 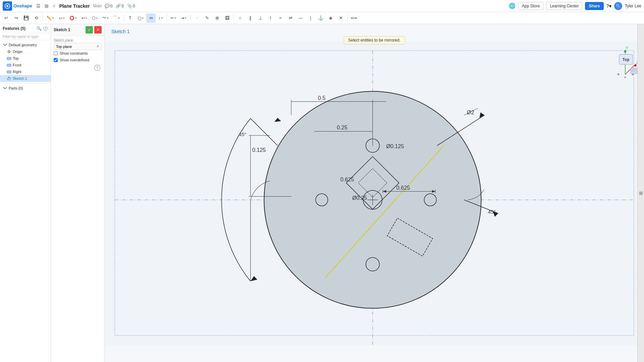 I want to click on parallel-tool: ∥, so click(x=250, y=18).